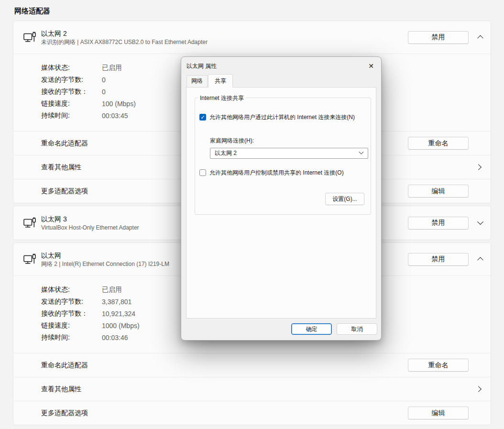  What do you see at coordinates (283, 118) in the screenshot?
I see `allow-connect-checkbox-row: 允许其他网络用户通过此计算机的 Internet 连接来连接(N)` at bounding box center [283, 118].